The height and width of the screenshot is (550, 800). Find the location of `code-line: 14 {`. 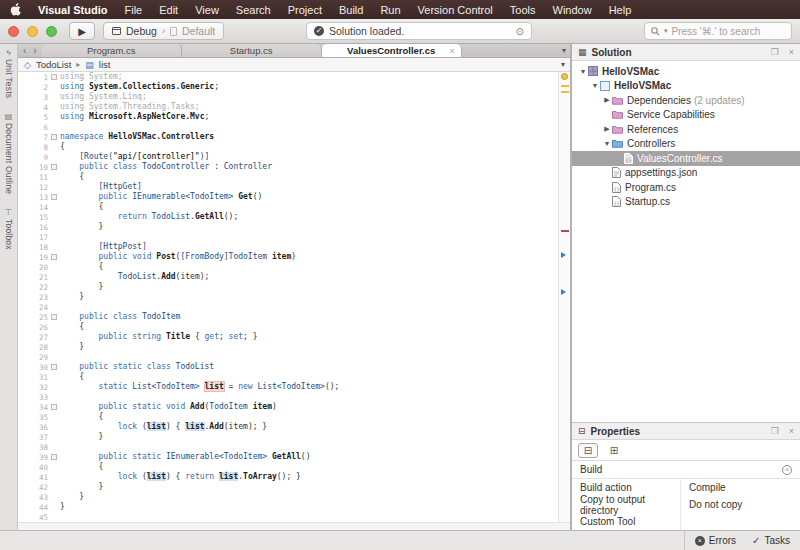

code-line: 14 { is located at coordinates (288, 207).